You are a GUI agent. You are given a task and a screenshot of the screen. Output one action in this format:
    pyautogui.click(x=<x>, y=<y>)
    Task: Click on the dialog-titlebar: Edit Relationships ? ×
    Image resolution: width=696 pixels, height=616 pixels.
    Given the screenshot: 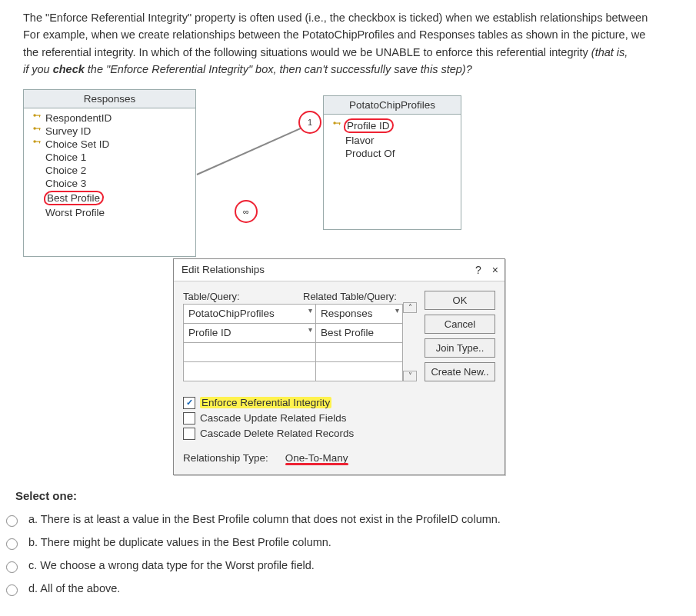 What is the action you would take?
    pyautogui.click(x=339, y=271)
    